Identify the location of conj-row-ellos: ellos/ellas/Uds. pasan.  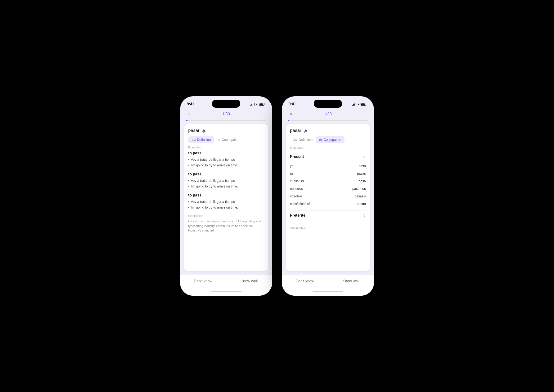
(328, 204).